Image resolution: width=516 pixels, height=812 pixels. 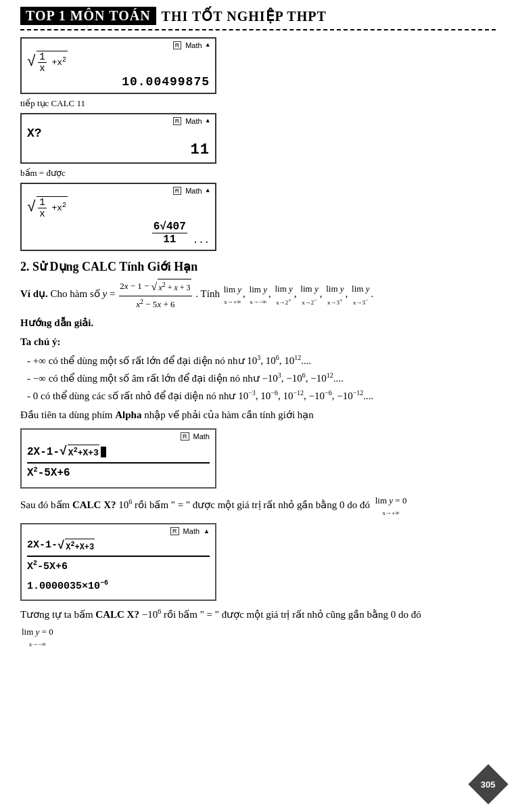 What do you see at coordinates (118, 436) in the screenshot?
I see `calc-top-bar-4: R Math` at bounding box center [118, 436].